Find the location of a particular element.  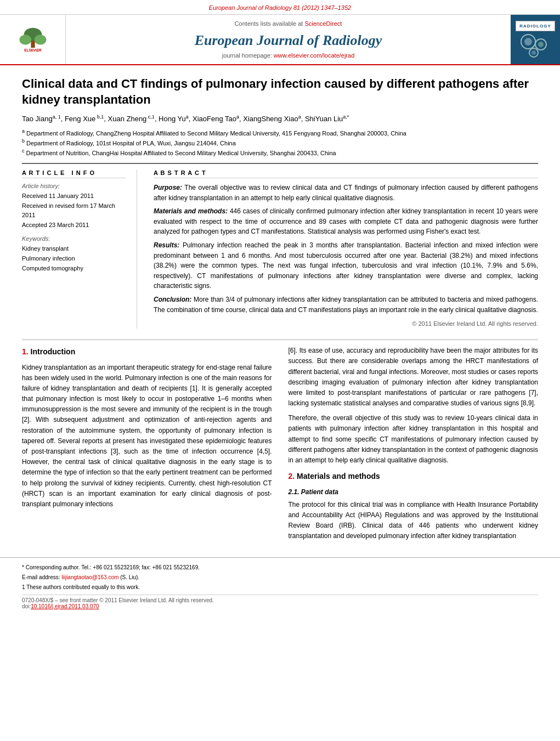

authors: Tao Jianga, 1, Feng Xue b,1, Xuan Zheng … is located at coordinates (280, 118).